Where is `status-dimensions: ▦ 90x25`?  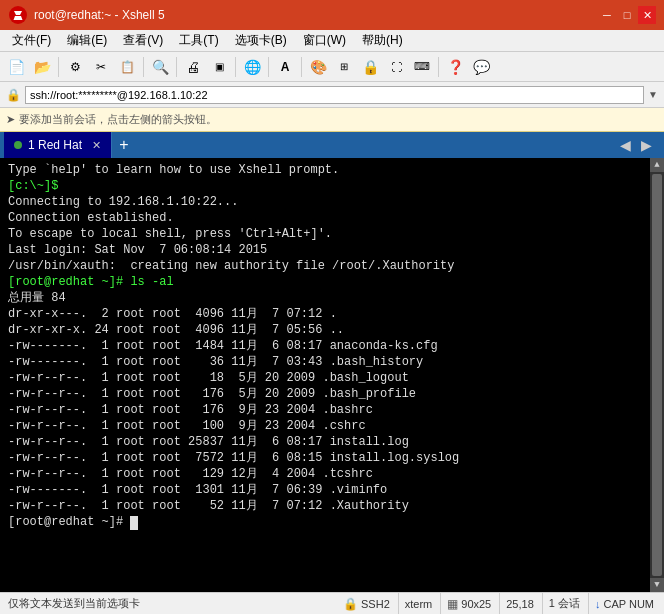
status-dimensions: ▦ 90x25 is located at coordinates (468, 604).